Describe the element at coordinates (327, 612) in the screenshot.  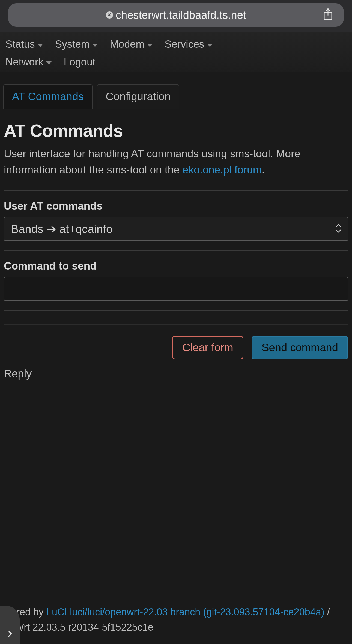
I see `footer-suffix: /` at that location.